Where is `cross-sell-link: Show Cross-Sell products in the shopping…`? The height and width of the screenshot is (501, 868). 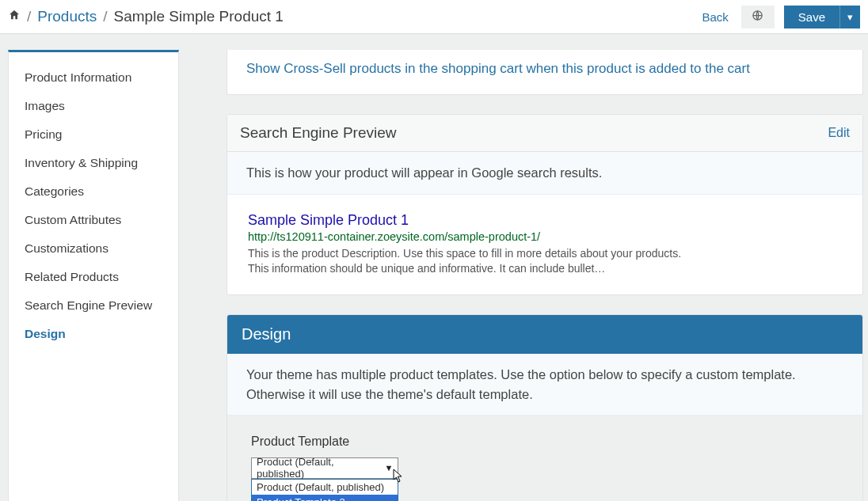
cross-sell-link: Show Cross-Sell products in the shopping… is located at coordinates (498, 68).